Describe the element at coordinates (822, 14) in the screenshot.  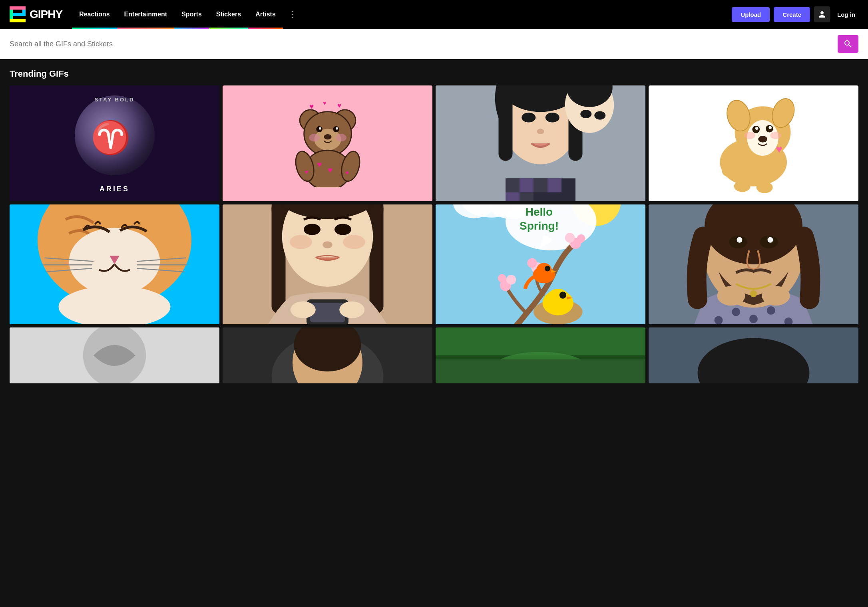
I see `user-icon-button` at that location.